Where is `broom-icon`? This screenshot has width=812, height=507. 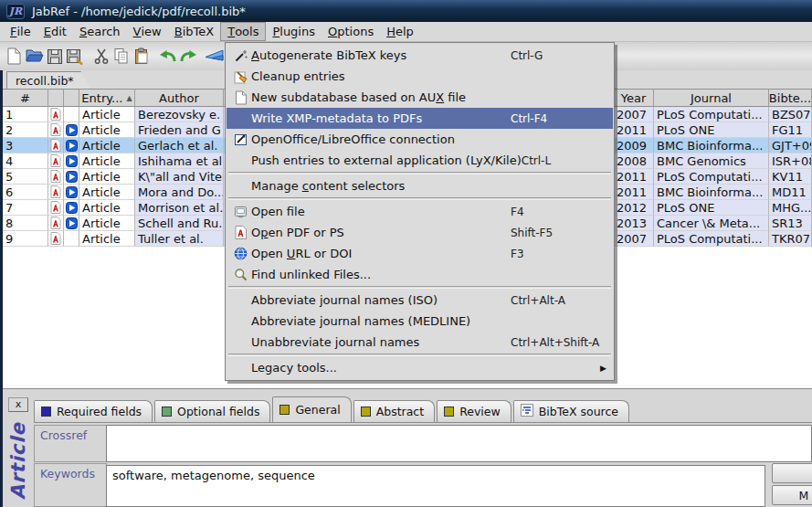 broom-icon is located at coordinates (241, 77).